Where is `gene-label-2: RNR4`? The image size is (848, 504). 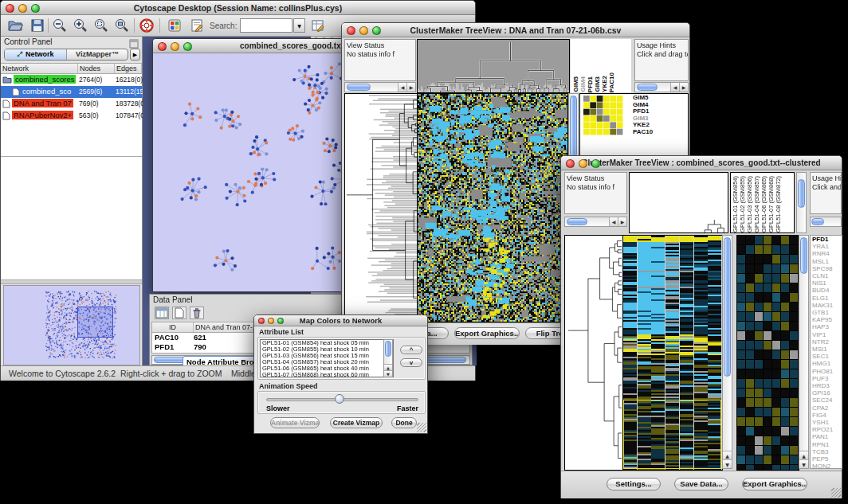
gene-label-2: RNR4 is located at coordinates (827, 253).